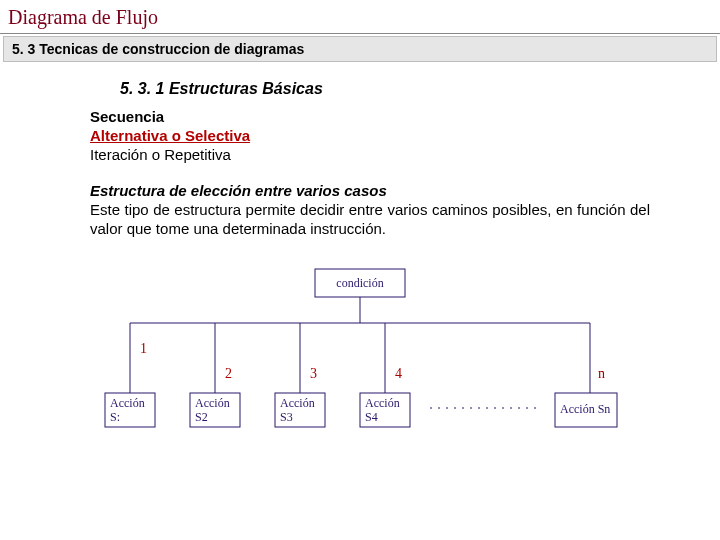  What do you see at coordinates (370, 136) in the screenshot?
I see `structure-alternative: Alternativa o Selectiva` at bounding box center [370, 136].